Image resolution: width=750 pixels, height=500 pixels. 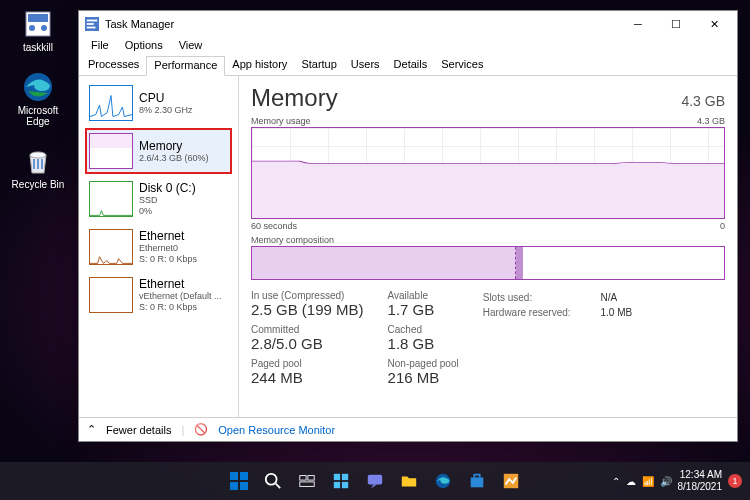 I want to click on close-button: ✕, so click(x=714, y=24).